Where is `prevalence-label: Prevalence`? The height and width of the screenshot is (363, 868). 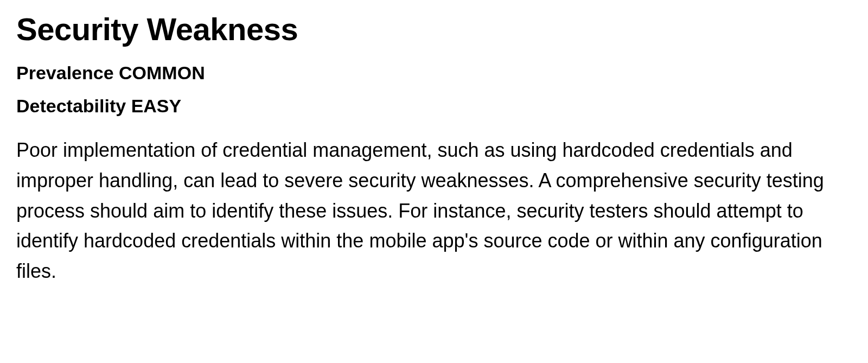 prevalence-label: Prevalence is located at coordinates (65, 73).